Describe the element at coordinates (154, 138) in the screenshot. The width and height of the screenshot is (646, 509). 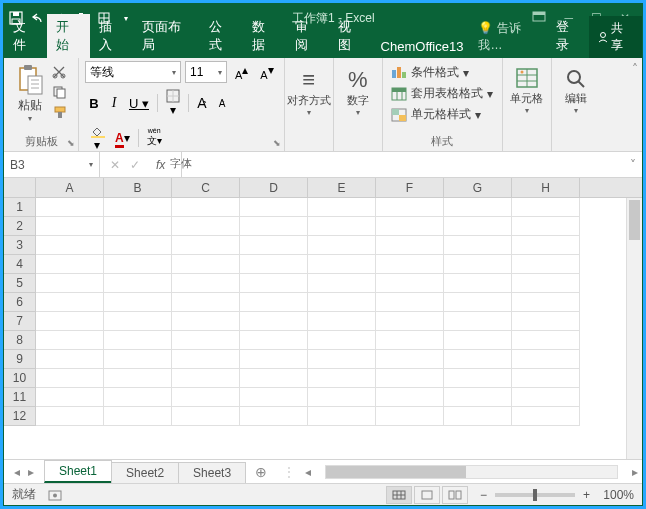
I see `phonetic-button: wén文▾` at that location.